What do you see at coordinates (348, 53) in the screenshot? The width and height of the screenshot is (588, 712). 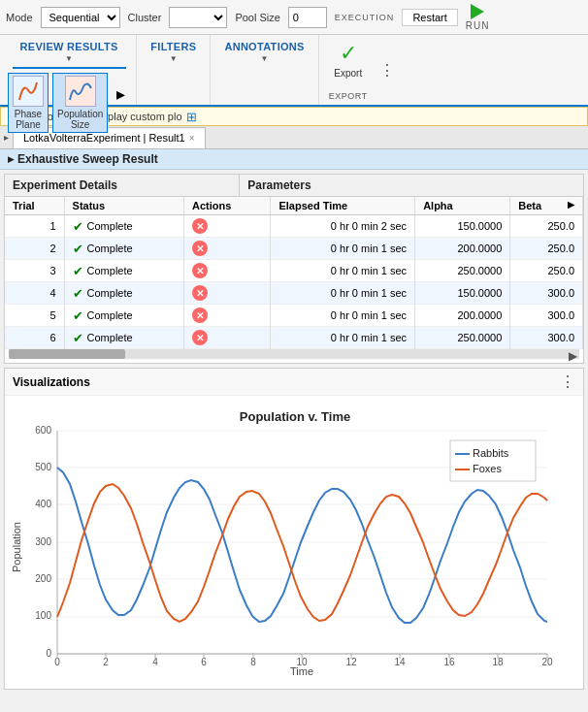 I see `export-check-icon: ✓` at bounding box center [348, 53].